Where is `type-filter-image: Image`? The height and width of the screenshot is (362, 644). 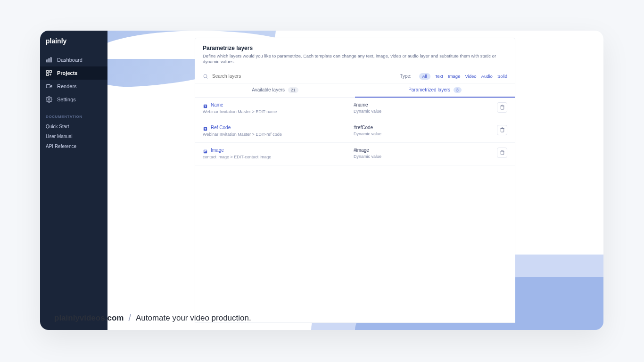
type-filter-image: Image is located at coordinates (454, 76).